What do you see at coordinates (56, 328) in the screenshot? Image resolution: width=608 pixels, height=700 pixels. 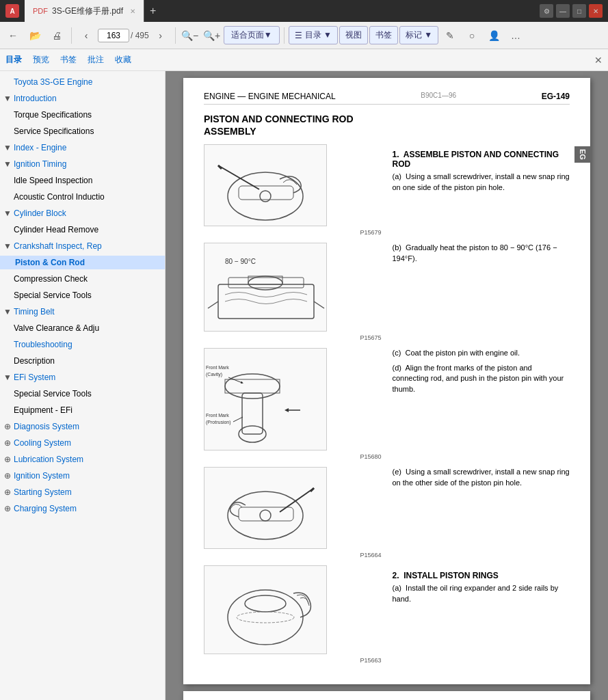 I see `sidebar-item-label: Valve Clearance & Adju` at bounding box center [56, 328].